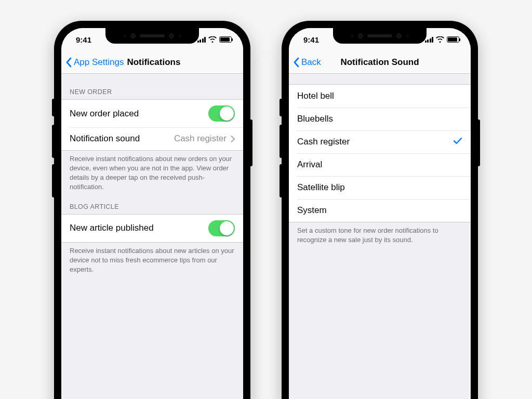 This screenshot has width=532, height=399. I want to click on sound-option-label: Hotel bell, so click(316, 96).